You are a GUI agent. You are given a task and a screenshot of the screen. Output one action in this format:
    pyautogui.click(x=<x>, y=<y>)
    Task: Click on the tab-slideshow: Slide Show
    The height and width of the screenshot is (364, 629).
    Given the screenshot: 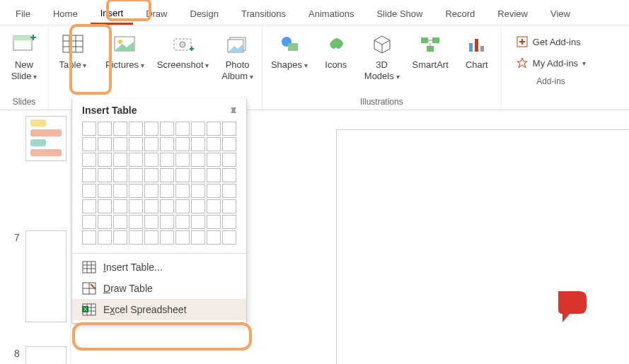 What is the action you would take?
    pyautogui.click(x=399, y=14)
    